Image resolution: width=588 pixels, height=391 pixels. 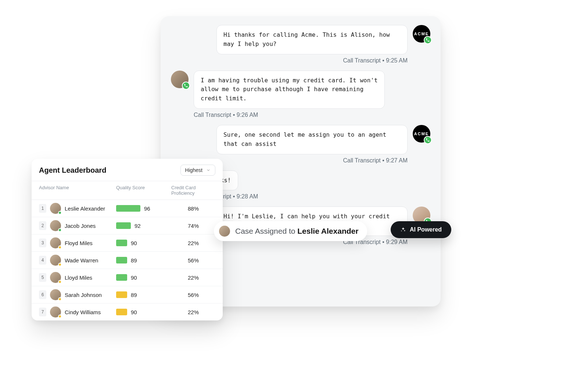 What do you see at coordinates (301, 44) in the screenshot?
I see `message-block: Hi thanks for calling Acme. This is Alis…` at bounding box center [301, 44].